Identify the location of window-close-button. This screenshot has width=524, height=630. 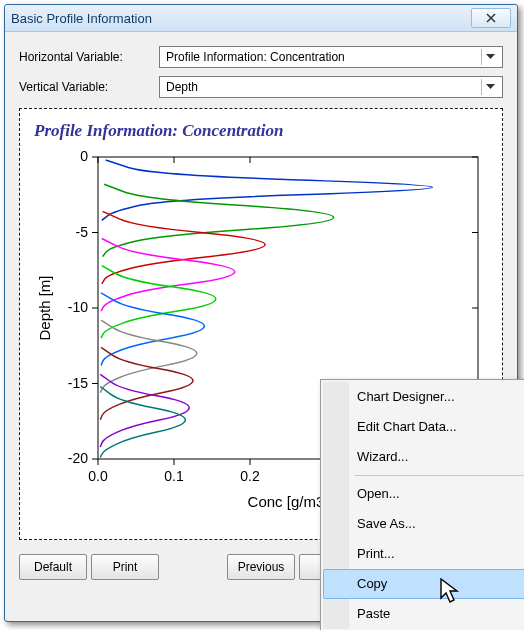
(491, 18).